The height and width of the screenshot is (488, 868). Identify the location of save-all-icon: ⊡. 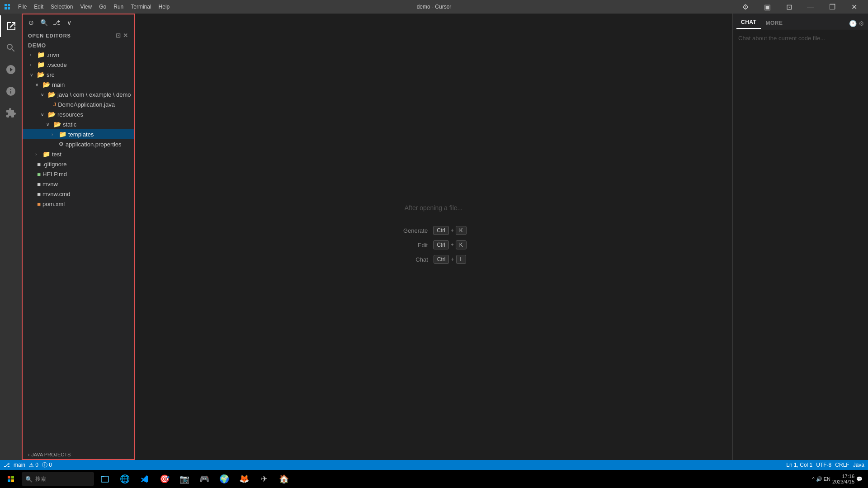
(118, 35).